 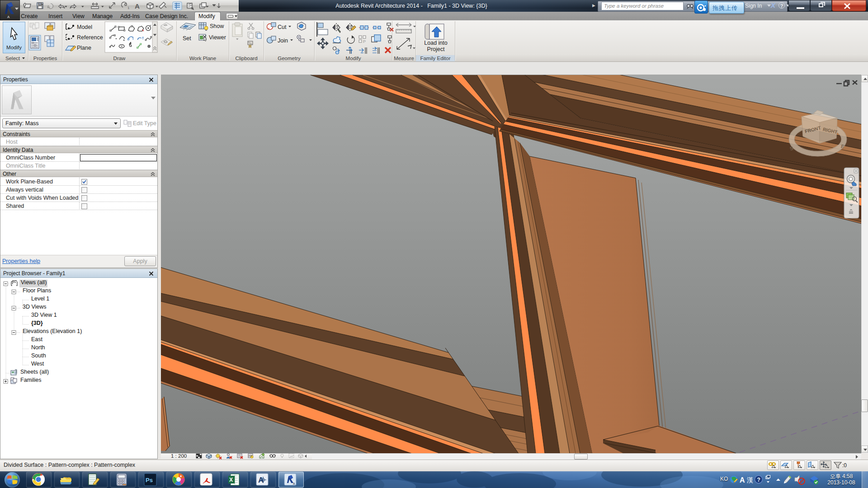 What do you see at coordinates (149, 480) in the screenshot?
I see `svg-text: Ps` at bounding box center [149, 480].